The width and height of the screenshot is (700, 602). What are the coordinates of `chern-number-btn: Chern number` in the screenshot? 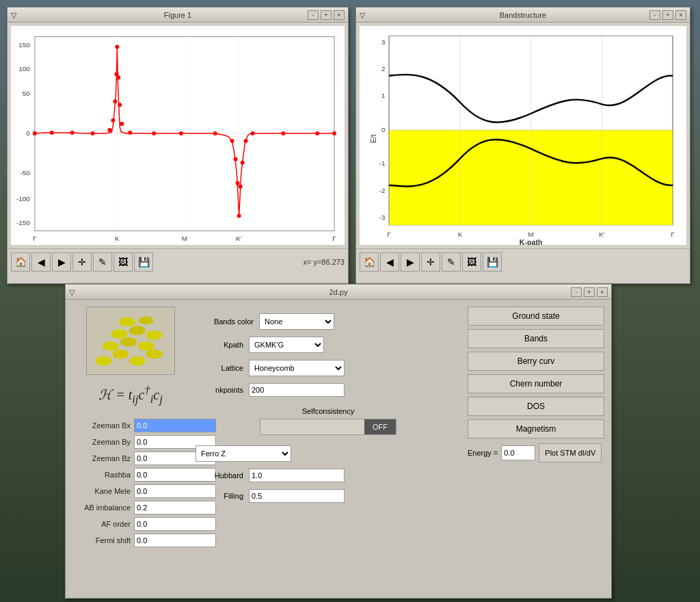 It's located at (536, 384).